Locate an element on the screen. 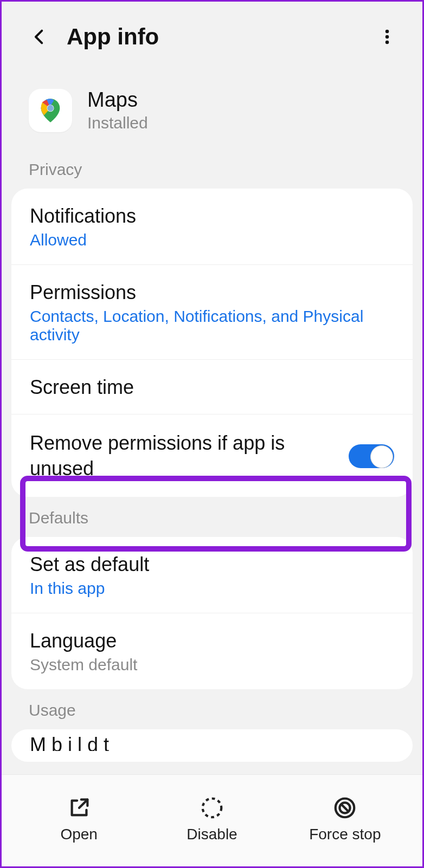 Image resolution: width=424 pixels, height=868 pixels. open-external-icon is located at coordinates (79, 808).